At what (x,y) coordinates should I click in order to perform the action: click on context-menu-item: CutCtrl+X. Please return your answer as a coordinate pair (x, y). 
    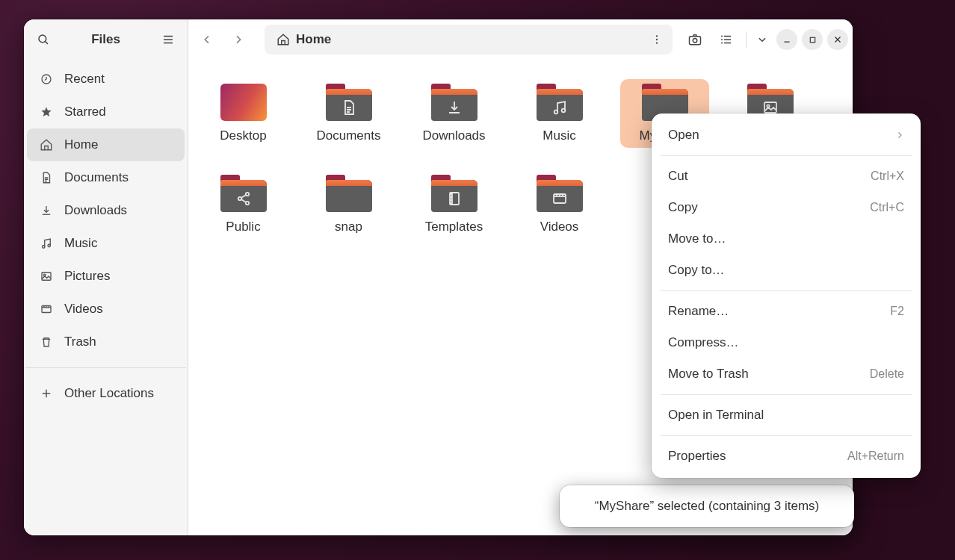
    Looking at the image, I should click on (786, 176).